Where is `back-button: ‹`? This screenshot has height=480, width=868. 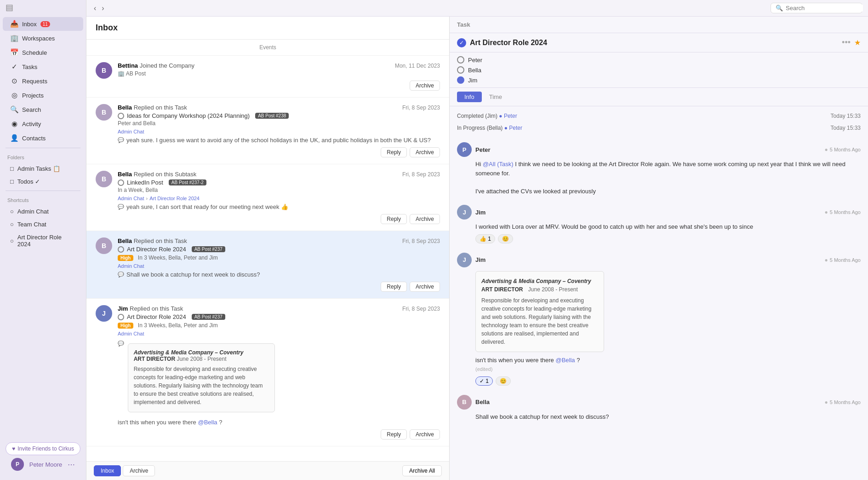 back-button: ‹ is located at coordinates (95, 8).